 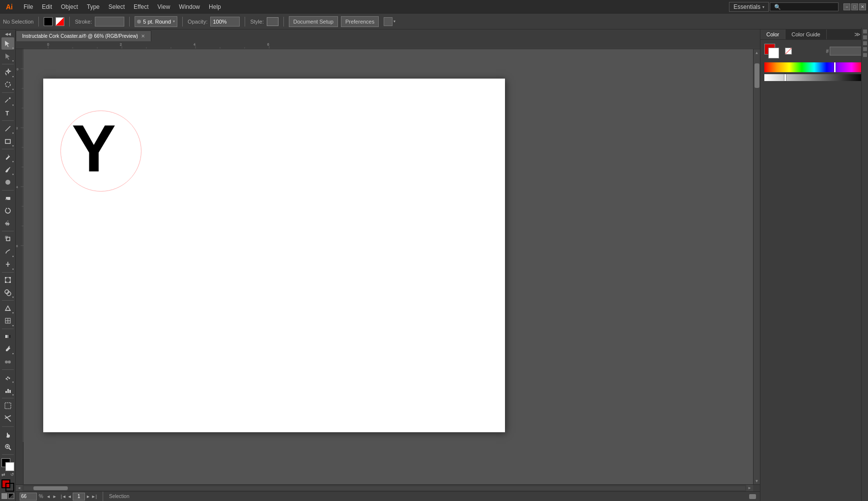 What do you see at coordinates (70, 7) in the screenshot?
I see `menu-object: Object` at bounding box center [70, 7].